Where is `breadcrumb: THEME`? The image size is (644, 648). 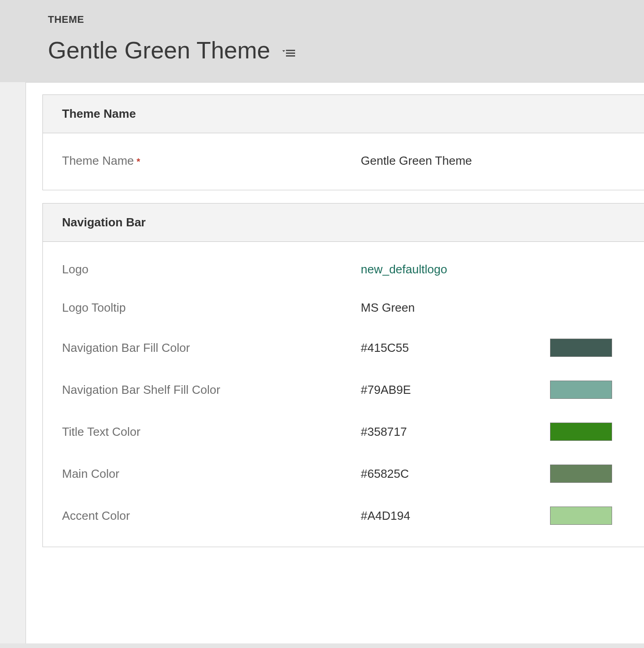 breadcrumb: THEME is located at coordinates (346, 20).